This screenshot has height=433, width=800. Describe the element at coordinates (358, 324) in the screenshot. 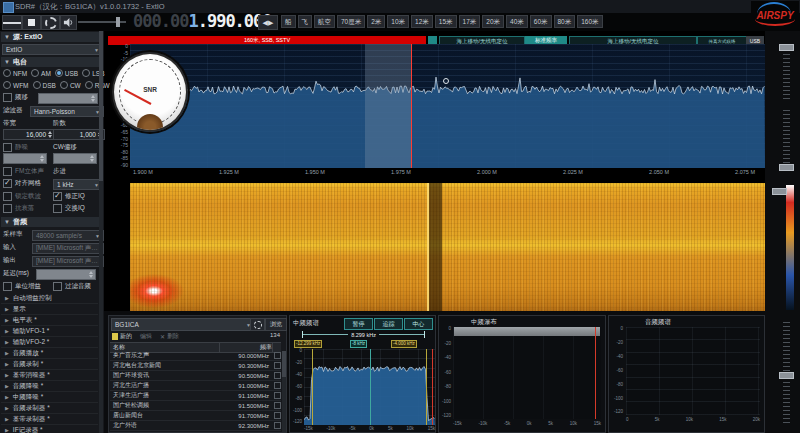

I see `pause-button: 暂停` at that location.